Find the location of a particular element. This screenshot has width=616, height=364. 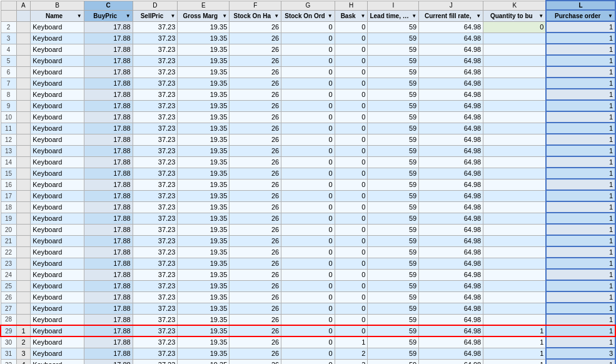

col-letter-c: C is located at coordinates (108, 5).